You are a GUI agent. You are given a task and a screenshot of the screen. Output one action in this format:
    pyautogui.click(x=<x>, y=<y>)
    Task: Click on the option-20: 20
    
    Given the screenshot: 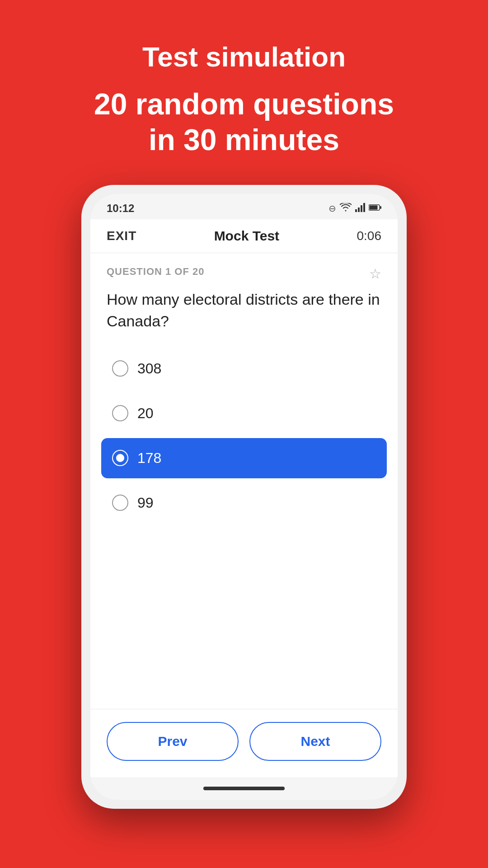 What is the action you would take?
    pyautogui.click(x=244, y=413)
    